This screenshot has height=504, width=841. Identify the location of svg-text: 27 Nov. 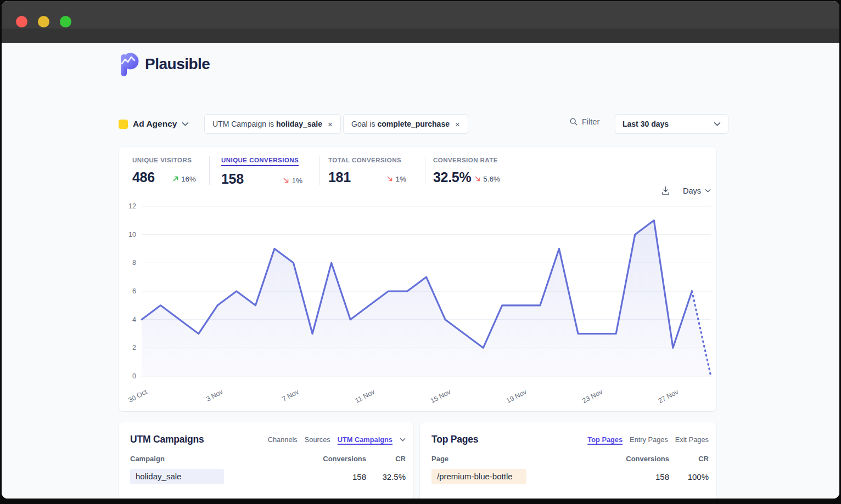
(669, 396).